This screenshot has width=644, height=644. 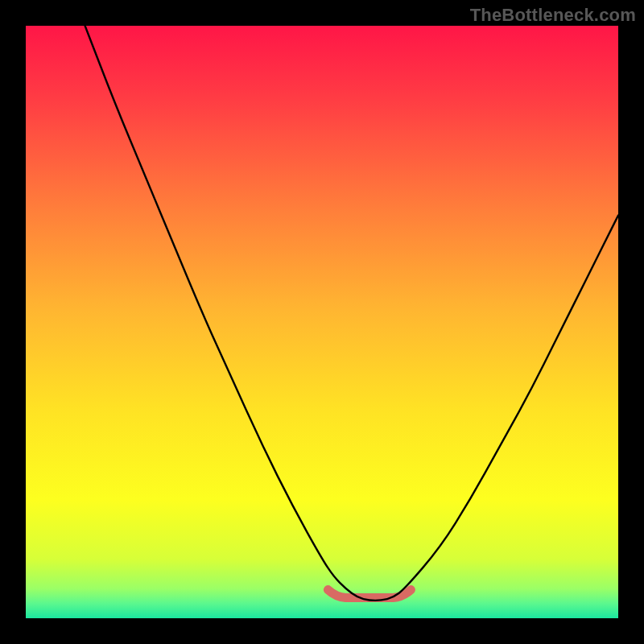 What do you see at coordinates (553, 15) in the screenshot?
I see `watermark-text: TheBottleneck.com` at bounding box center [553, 15].